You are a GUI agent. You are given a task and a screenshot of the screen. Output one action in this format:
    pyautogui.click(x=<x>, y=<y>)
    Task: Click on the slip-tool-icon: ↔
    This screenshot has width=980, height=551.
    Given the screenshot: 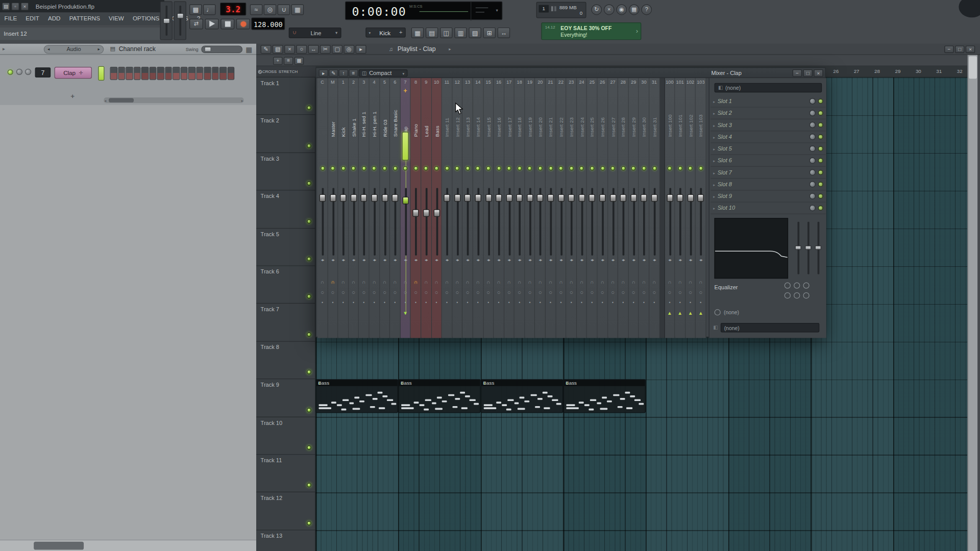 What is the action you would take?
    pyautogui.click(x=313, y=49)
    